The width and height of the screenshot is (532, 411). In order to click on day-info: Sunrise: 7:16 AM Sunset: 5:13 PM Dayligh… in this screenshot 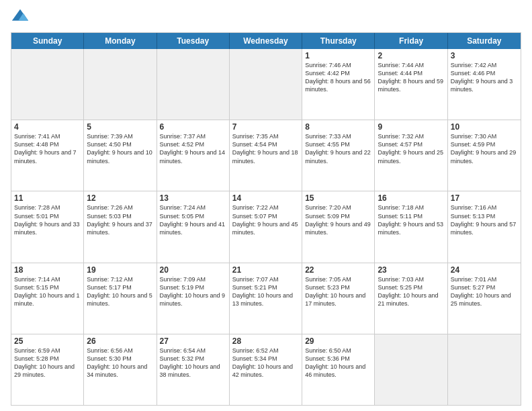, I will do `click(484, 220)`.